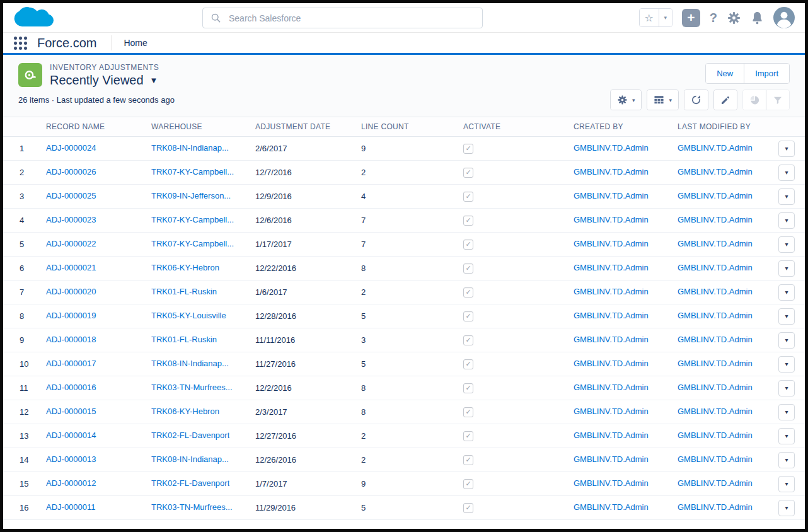 This screenshot has width=808, height=532. What do you see at coordinates (626, 100) in the screenshot?
I see `list-view-controls-button: ▾` at bounding box center [626, 100].